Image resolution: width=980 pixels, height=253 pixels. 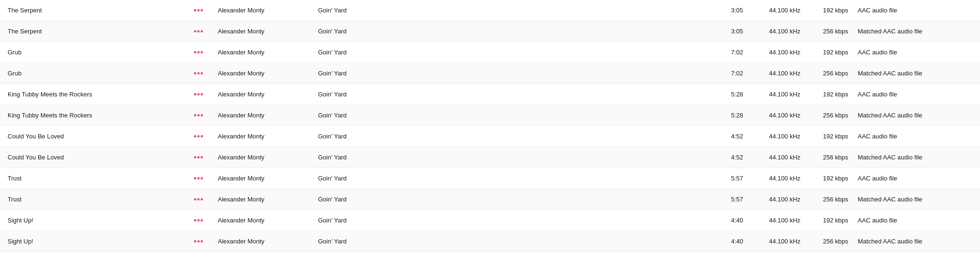 What do you see at coordinates (736, 242) in the screenshot?
I see `track-duration: 4:40` at bounding box center [736, 242].